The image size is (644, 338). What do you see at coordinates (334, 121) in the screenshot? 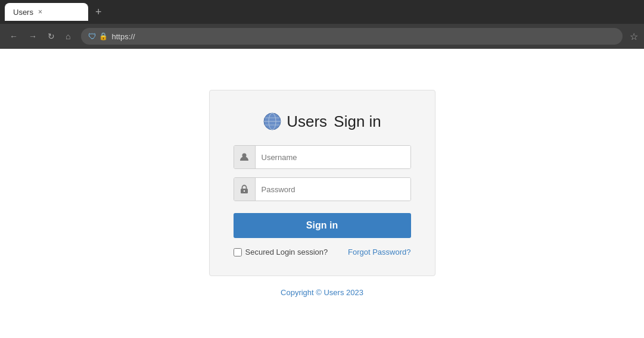
I see `title-text: Users Sign in` at bounding box center [334, 121].